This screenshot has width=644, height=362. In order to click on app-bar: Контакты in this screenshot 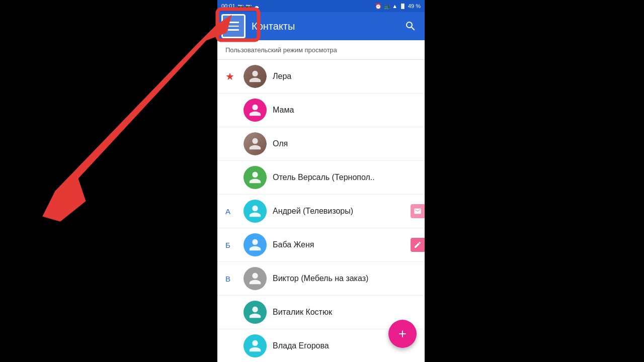, I will do `click(321, 26)`.